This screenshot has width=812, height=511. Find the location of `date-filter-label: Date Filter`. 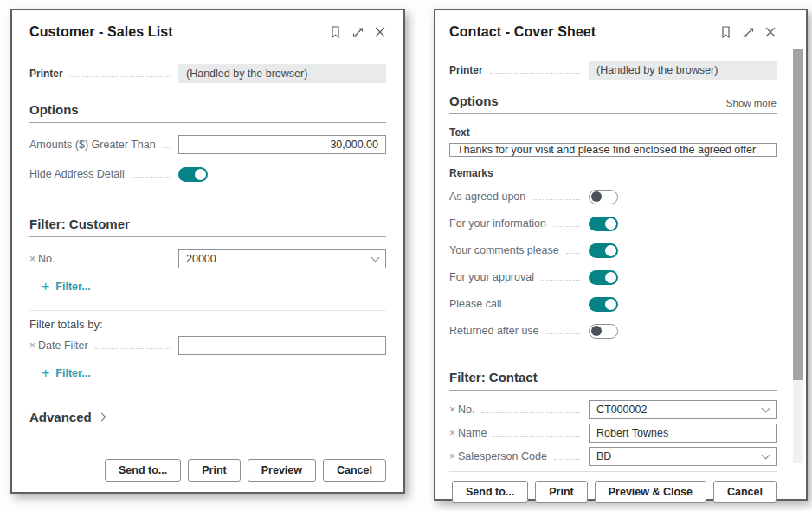

date-filter-label: Date Filter is located at coordinates (63, 346).